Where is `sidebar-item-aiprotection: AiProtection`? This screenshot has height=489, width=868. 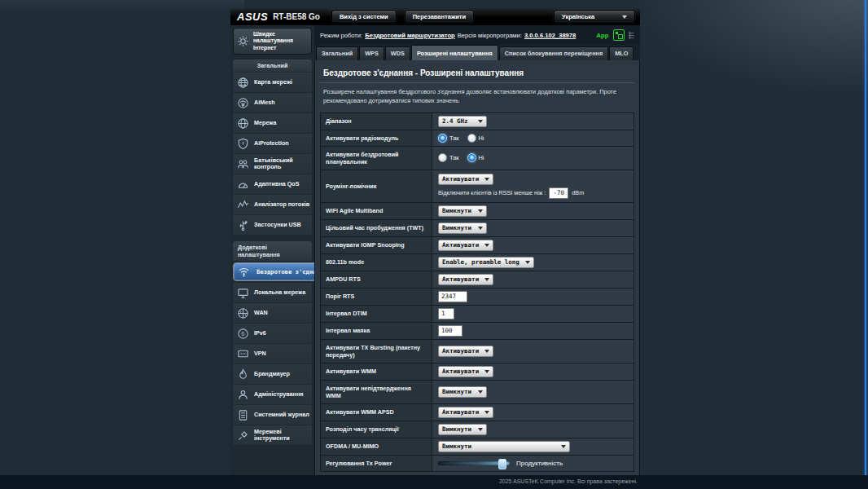
sidebar-item-aiprotection: AiProtection is located at coordinates (272, 143).